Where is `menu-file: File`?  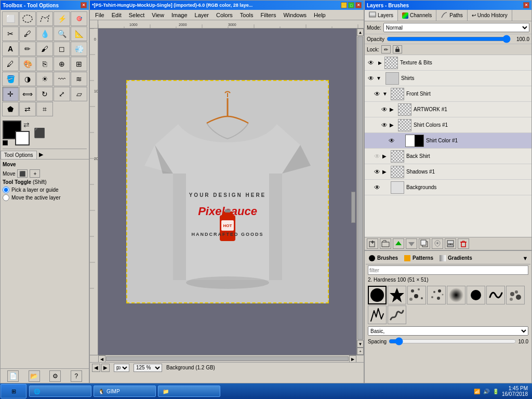
menu-file: File is located at coordinates (100, 15).